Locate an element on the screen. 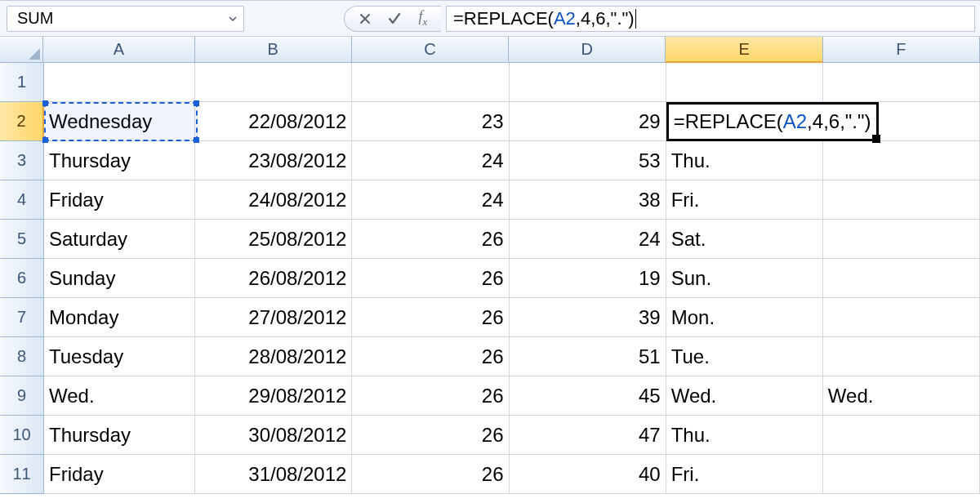 This screenshot has width=980, height=503. cell-F7 is located at coordinates (902, 318).